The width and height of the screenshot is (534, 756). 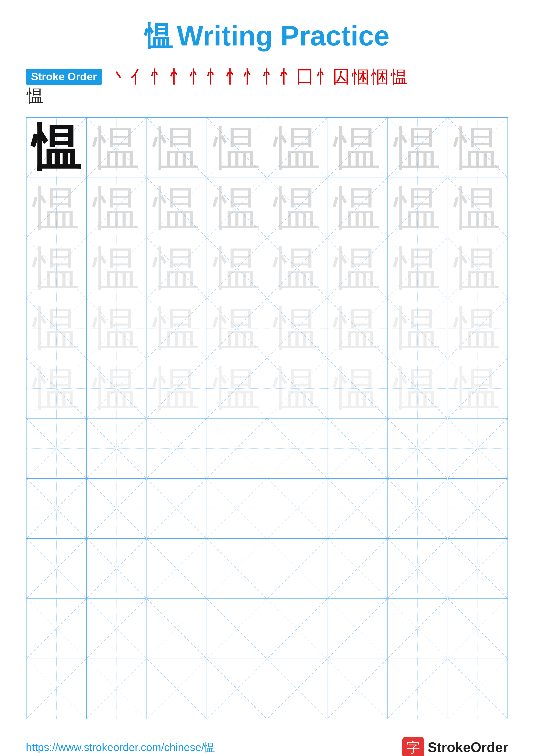 What do you see at coordinates (297, 508) in the screenshot?
I see `grid-cell-r7c5` at bounding box center [297, 508].